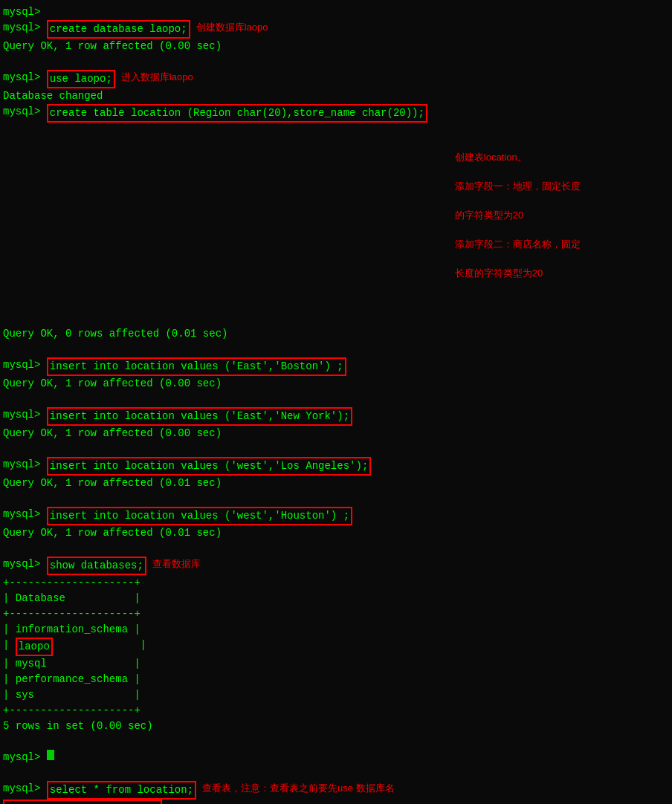 This screenshot has height=804, width=672. What do you see at coordinates (196, 367) in the screenshot?
I see `cmd-insert-boston: insert into location values ('East','Bos…` at bounding box center [196, 367].